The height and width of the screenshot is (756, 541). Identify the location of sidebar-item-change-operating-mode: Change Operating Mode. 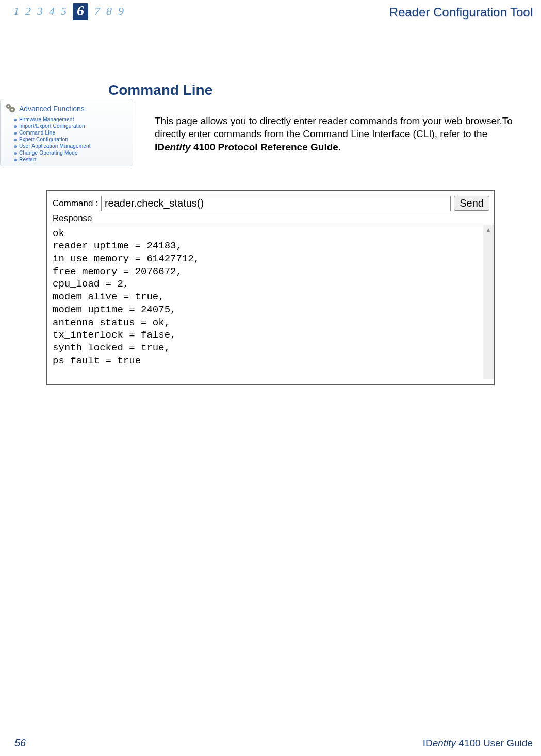
(71, 153).